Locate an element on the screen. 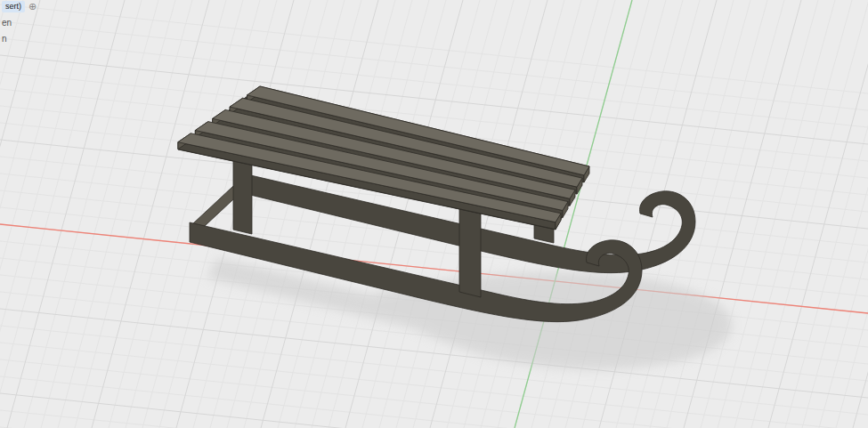 The height and width of the screenshot is (428, 868). near-rear-post is located at coordinates (242, 196).